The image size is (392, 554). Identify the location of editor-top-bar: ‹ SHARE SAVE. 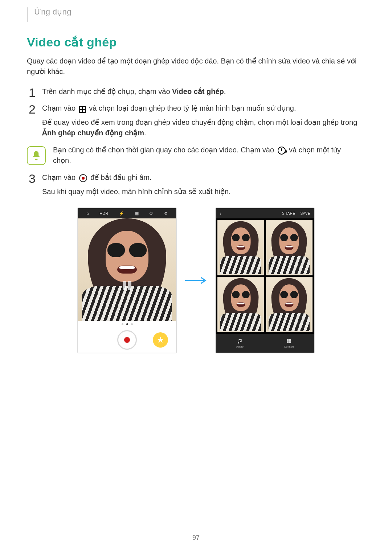
(265, 213).